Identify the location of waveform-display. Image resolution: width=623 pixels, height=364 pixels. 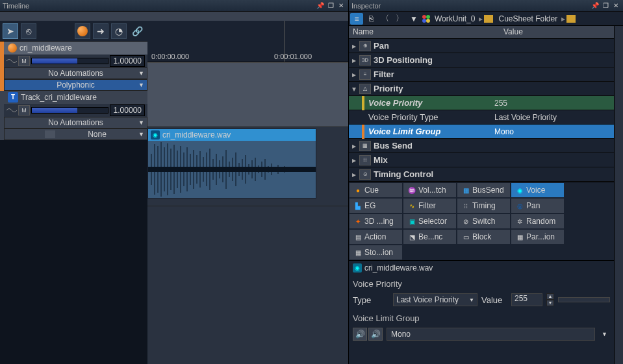
(232, 169).